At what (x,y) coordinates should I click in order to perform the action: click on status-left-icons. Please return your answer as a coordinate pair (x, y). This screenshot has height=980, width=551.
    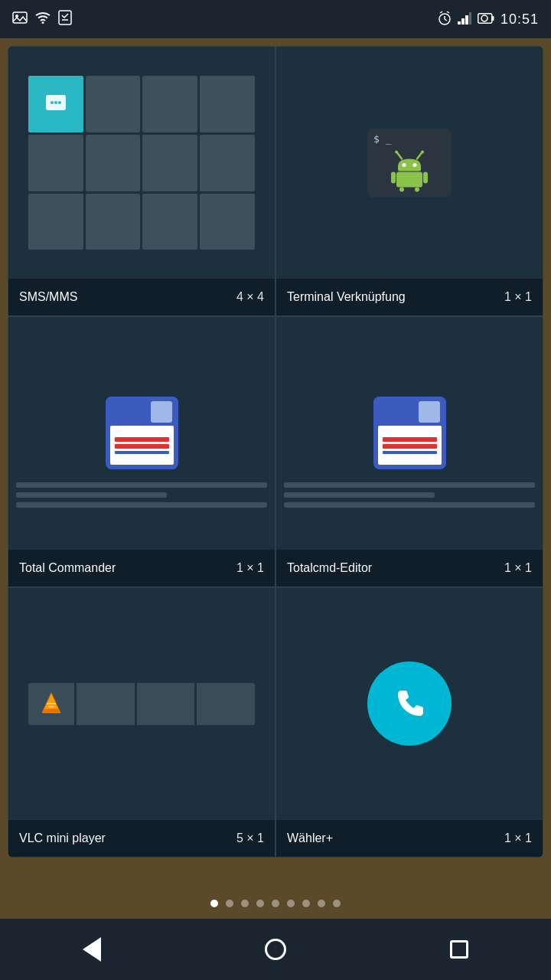
    Looking at the image, I should click on (42, 19).